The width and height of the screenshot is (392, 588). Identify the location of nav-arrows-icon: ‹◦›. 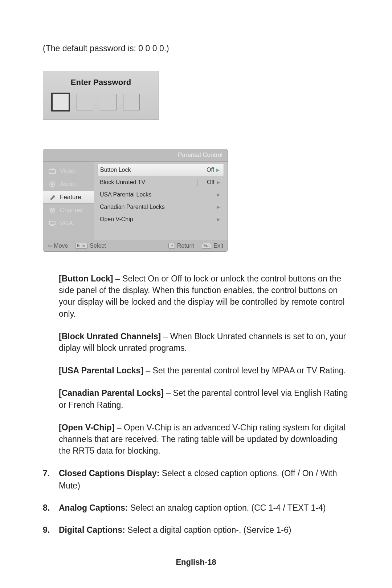
(49, 246).